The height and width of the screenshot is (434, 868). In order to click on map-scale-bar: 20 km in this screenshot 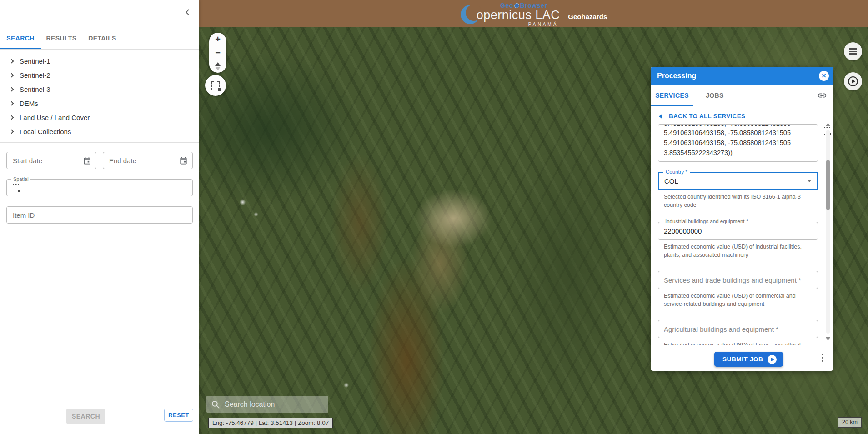, I will do `click(850, 423)`.